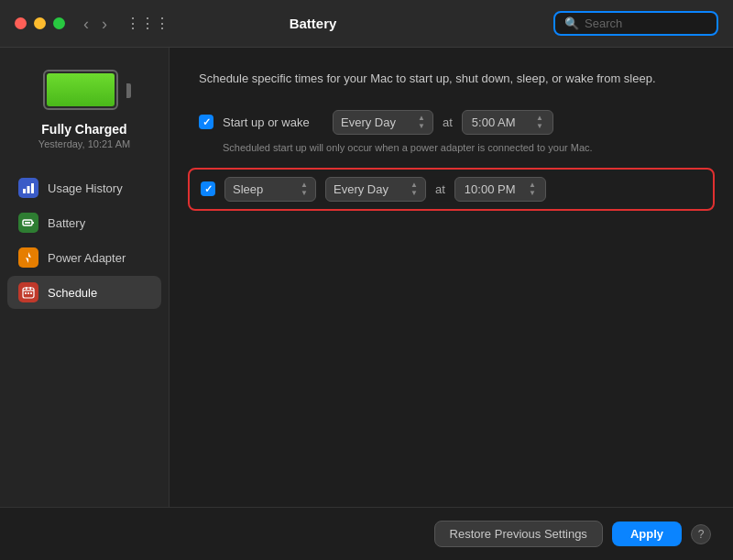  Describe the element at coordinates (86, 258) in the screenshot. I see `sidebar-item-label-power: Power Adapter` at that location.